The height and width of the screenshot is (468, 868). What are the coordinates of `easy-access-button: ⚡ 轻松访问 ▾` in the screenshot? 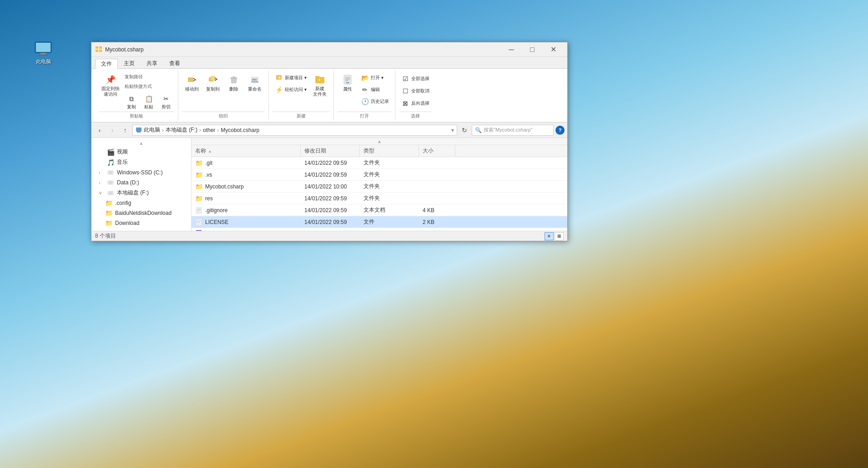 It's located at (291, 90).